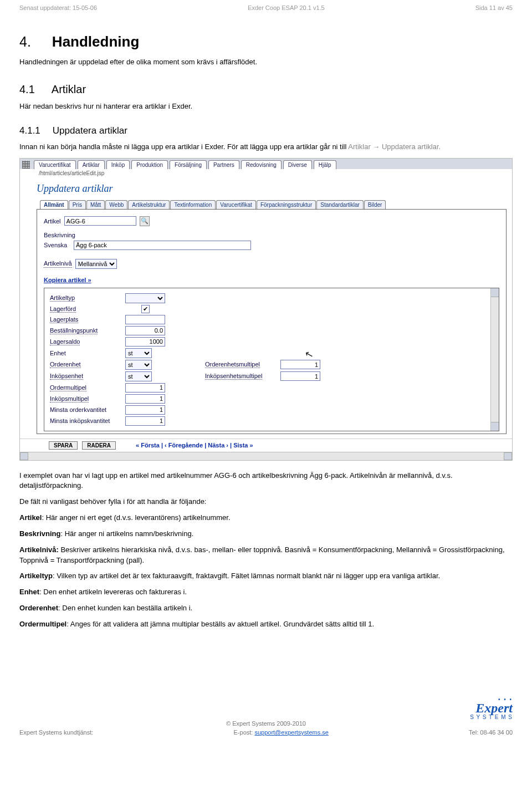  I want to click on lagerplats-input, so click(145, 319).